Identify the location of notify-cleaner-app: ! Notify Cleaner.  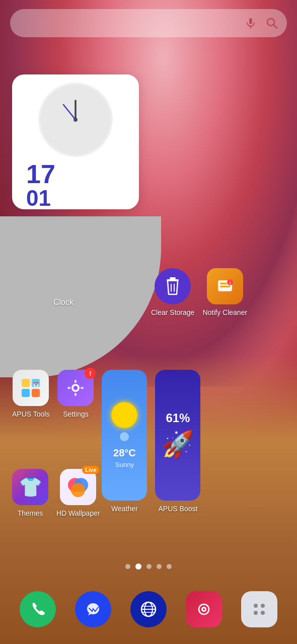
(225, 292).